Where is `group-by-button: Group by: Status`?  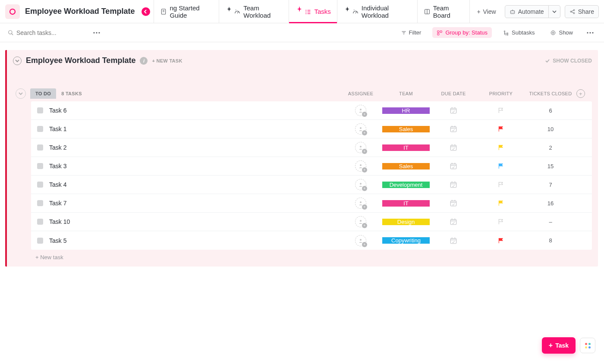 group-by-button: Group by: Status is located at coordinates (462, 33).